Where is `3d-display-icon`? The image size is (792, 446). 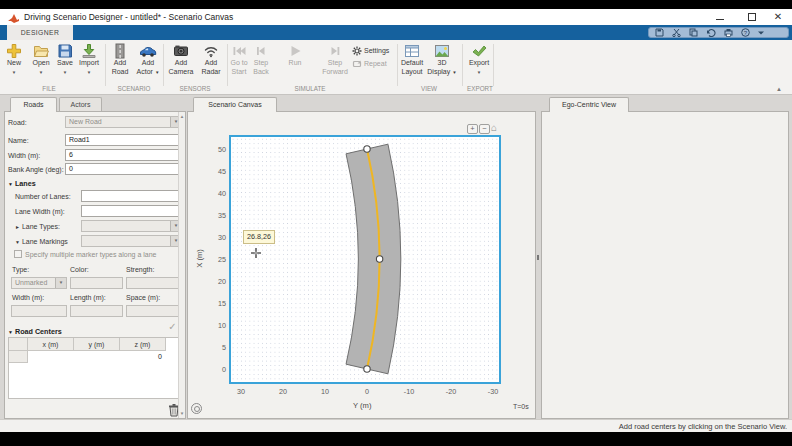
3d-display-icon is located at coordinates (442, 50).